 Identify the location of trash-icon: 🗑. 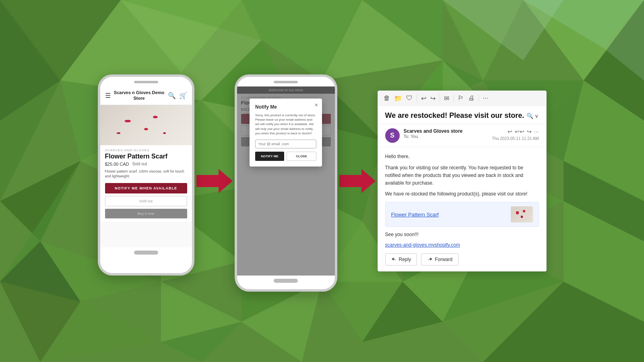
(387, 98).